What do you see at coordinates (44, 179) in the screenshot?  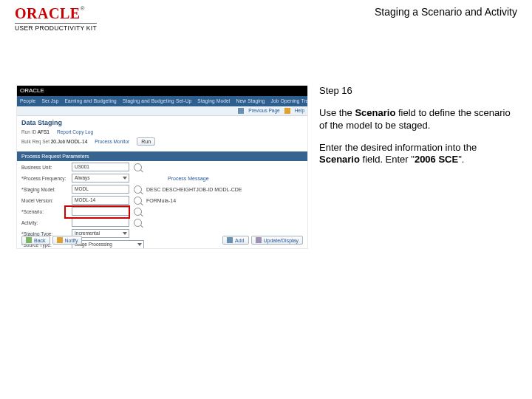 I see `process-frequency-label: *Process Frequency:` at bounding box center [44, 179].